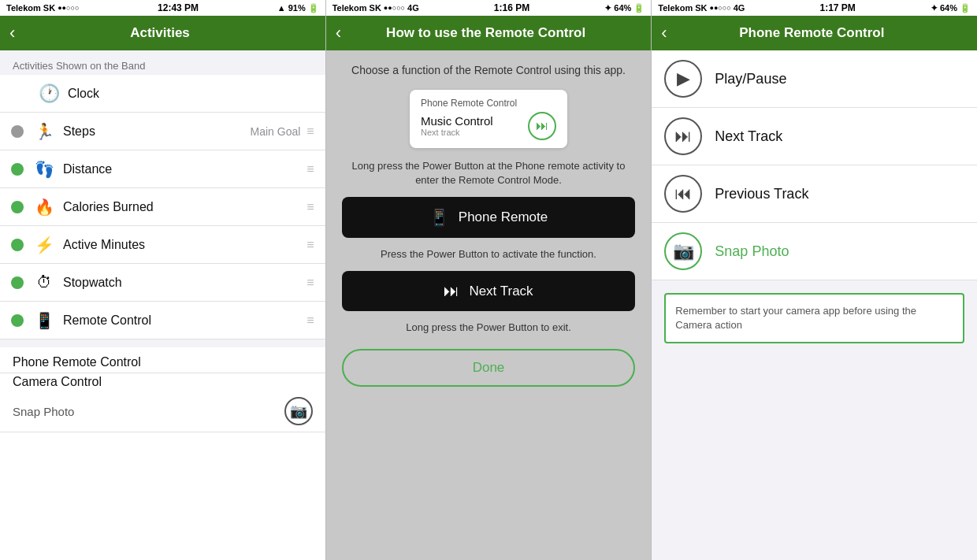 The image size is (977, 560). What do you see at coordinates (357, 8) in the screenshot?
I see `carrier-2: Telekom SK` at bounding box center [357, 8].